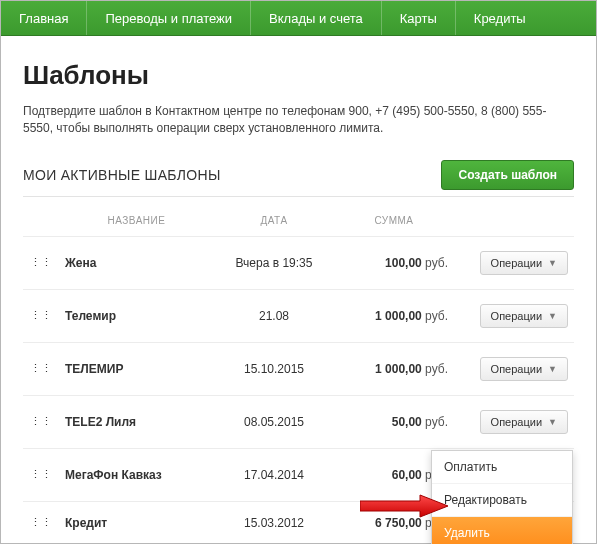 This screenshot has width=597, height=544. Describe the element at coordinates (274, 522) in the screenshot. I see `template-date: 15.03.2012` at that location.